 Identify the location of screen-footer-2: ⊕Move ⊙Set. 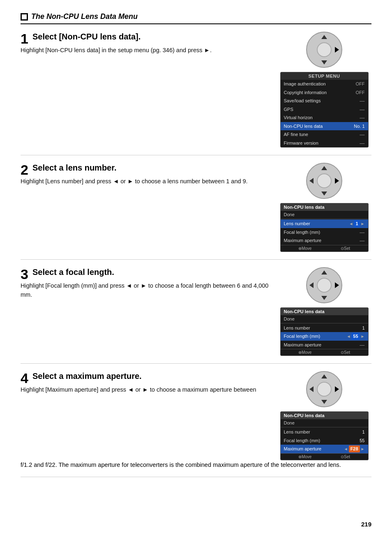
(325, 248).